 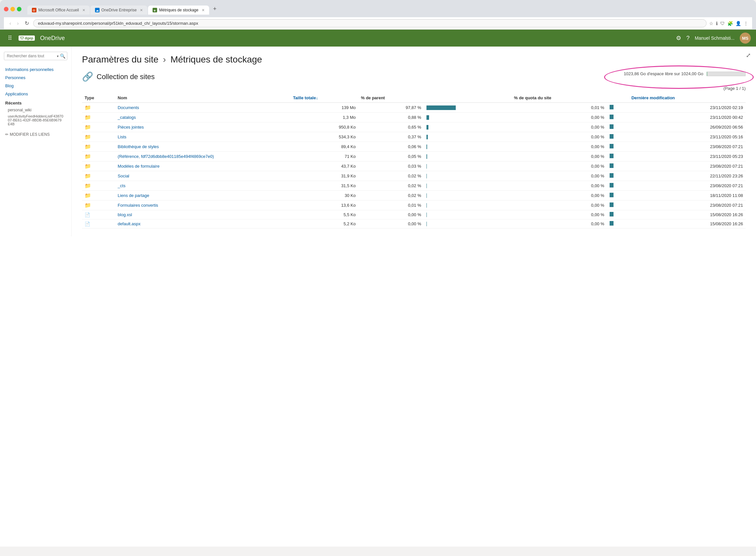 What do you see at coordinates (391, 166) in the screenshot?
I see `cell-parent-pct: 0,03 %` at bounding box center [391, 166].